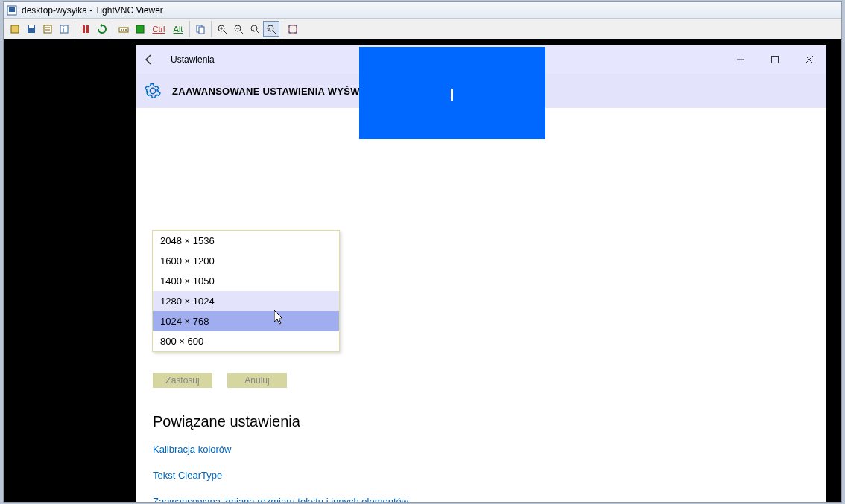 This screenshot has width=845, height=504. I want to click on ctrl-label: Ctrl, so click(158, 29).